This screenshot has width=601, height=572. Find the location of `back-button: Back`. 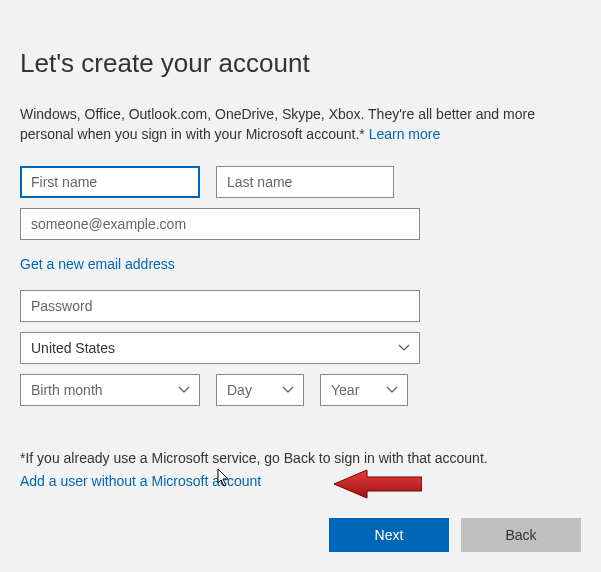

back-button: Back is located at coordinates (521, 535).